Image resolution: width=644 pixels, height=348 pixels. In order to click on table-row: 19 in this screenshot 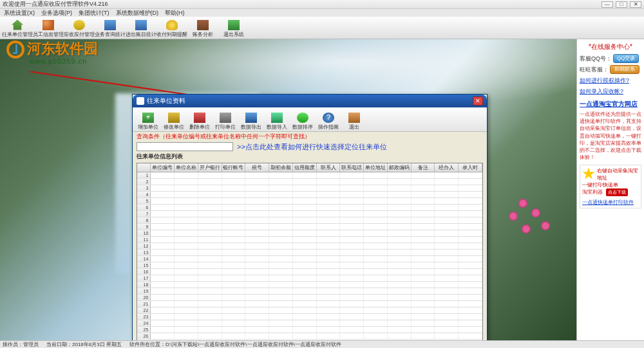, I will do `click(310, 291)`.